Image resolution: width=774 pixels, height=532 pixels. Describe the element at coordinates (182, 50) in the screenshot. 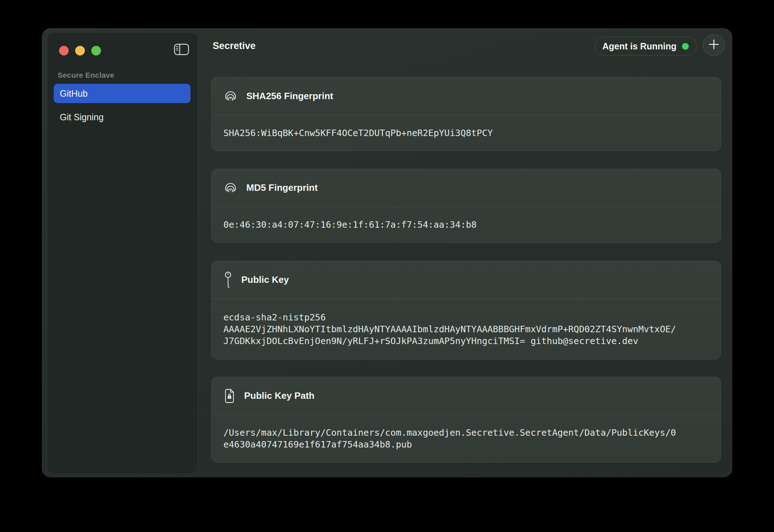

I see `sidebar-toggle-icon` at that location.